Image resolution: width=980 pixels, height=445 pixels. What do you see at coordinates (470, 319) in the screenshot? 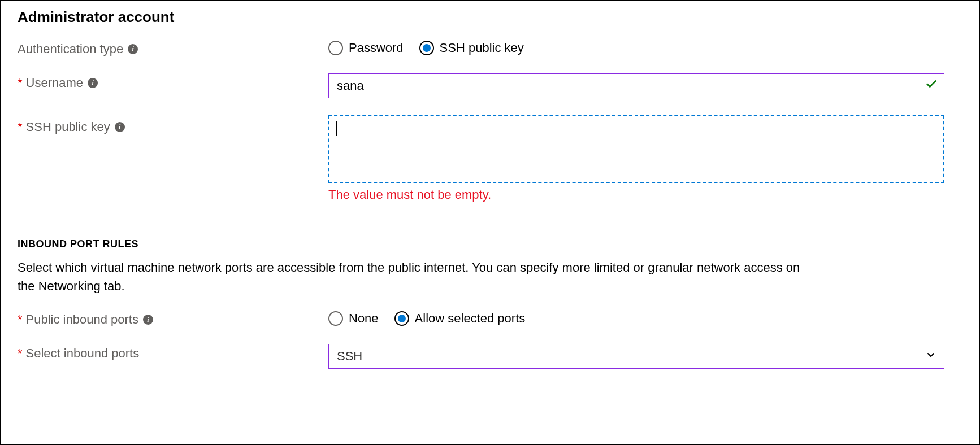
I see `public-inbound-allow-label: Allow selected ports` at bounding box center [470, 319].